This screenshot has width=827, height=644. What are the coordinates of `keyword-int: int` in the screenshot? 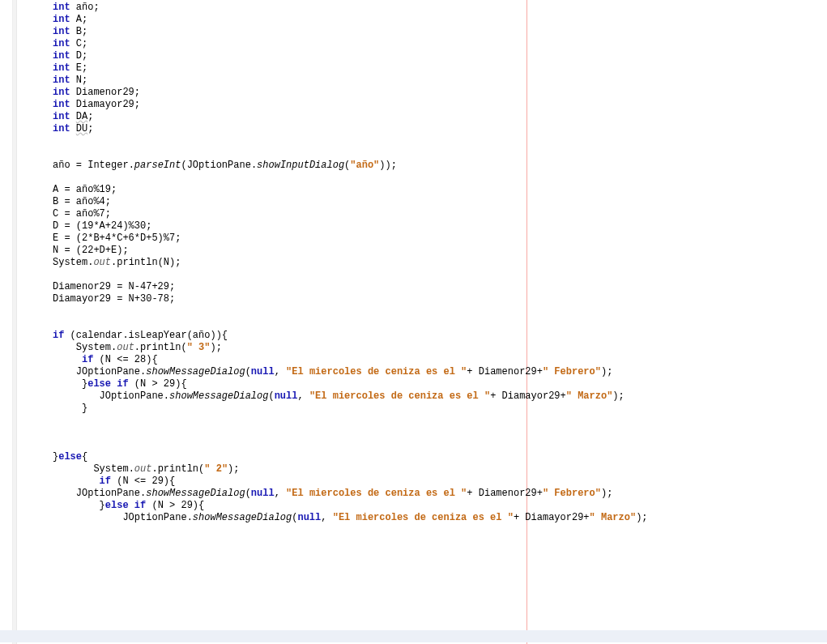 It's located at (62, 7).